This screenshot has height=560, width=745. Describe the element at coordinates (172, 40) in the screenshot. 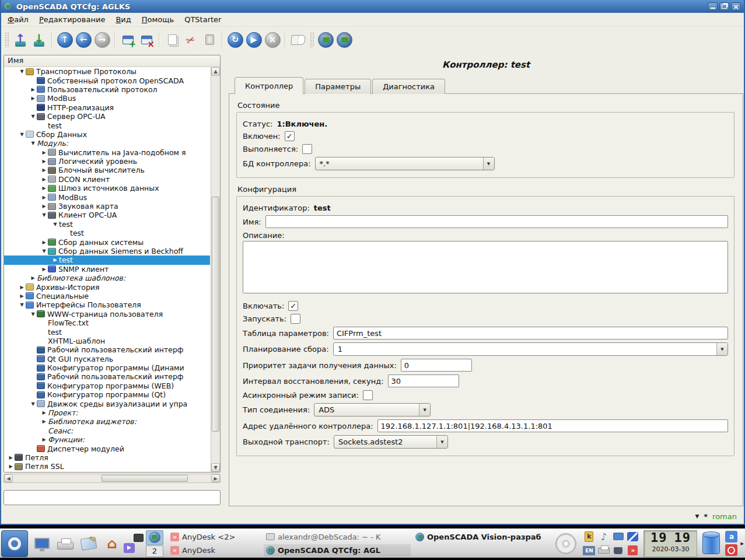

I see `copy-item-button` at that location.